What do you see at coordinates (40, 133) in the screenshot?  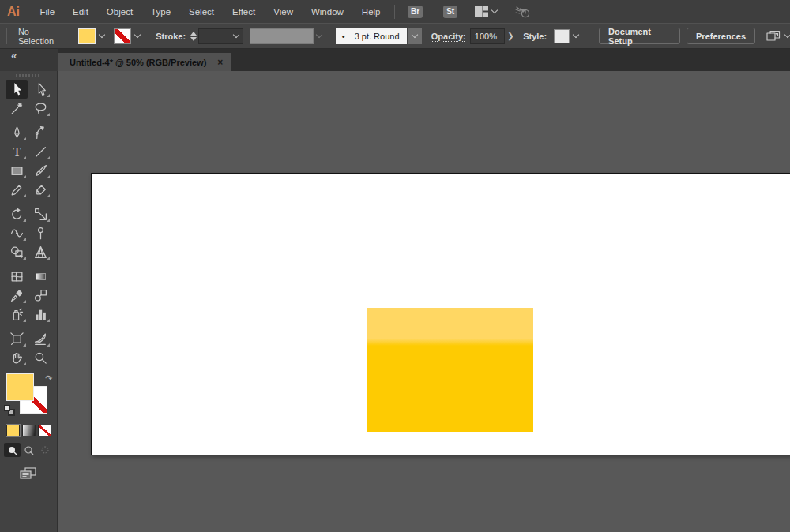 I see `curvature-tool` at bounding box center [40, 133].